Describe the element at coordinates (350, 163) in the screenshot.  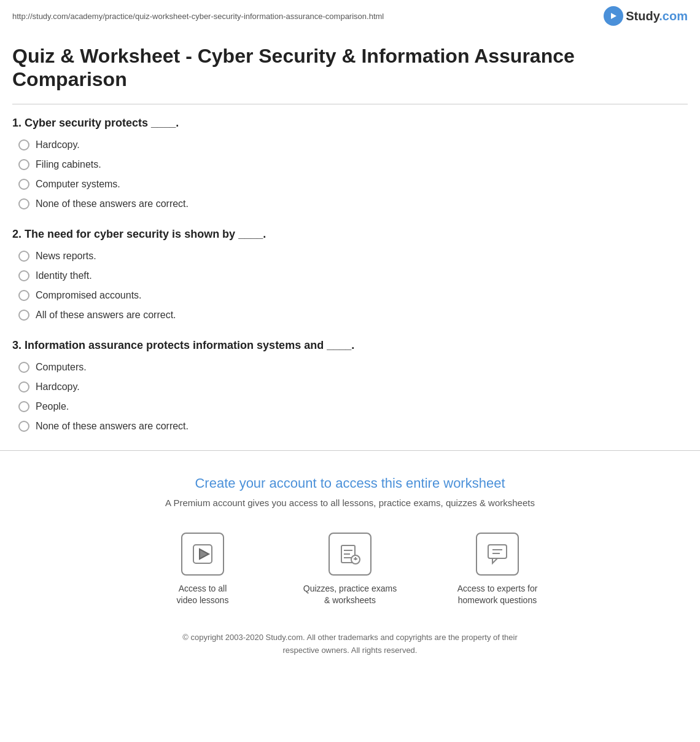
I see `question-1: 1. Cyber security protects ____. Hardcop…` at that location.